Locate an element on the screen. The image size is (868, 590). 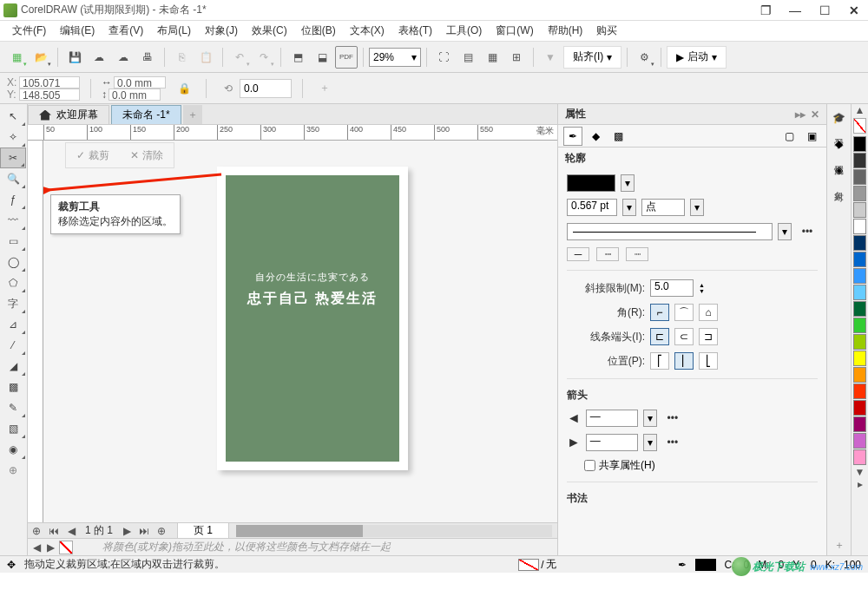
outline-color-drop: ▾ is located at coordinates (628, 183).